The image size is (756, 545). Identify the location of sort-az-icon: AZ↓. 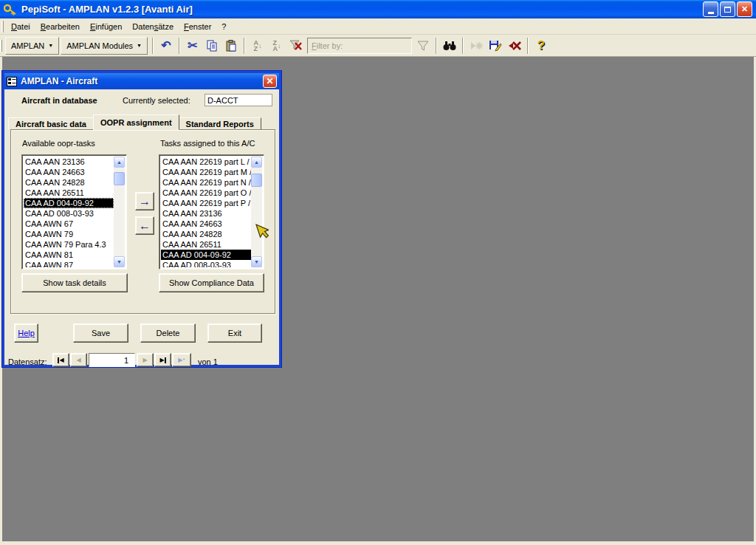
(258, 46).